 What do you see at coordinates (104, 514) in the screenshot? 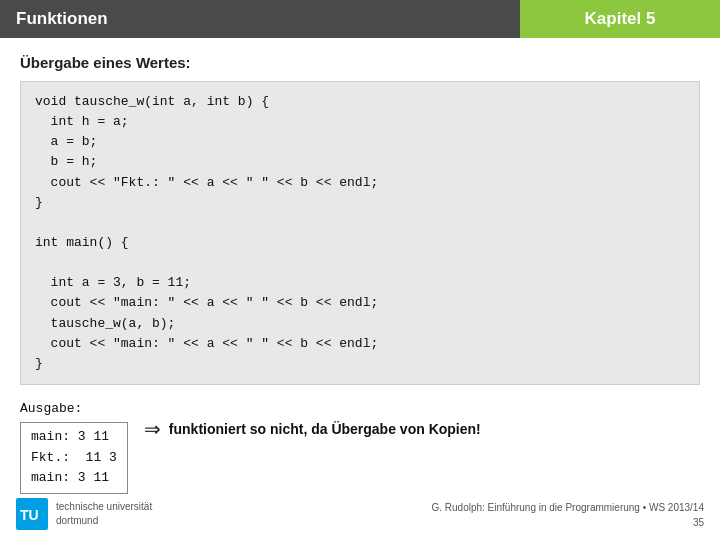
I see `footer-school-name: technische universität dortmund` at bounding box center [104, 514].